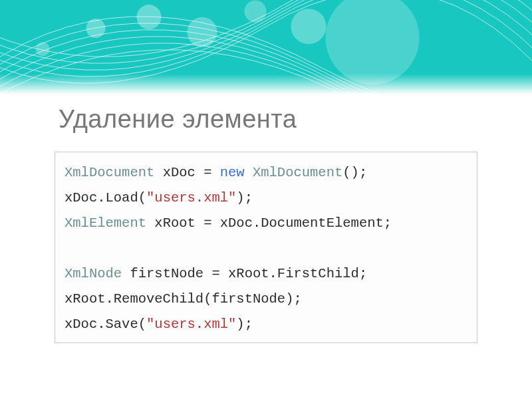  What do you see at coordinates (245, 274) in the screenshot?
I see `code-token: firstNode = xRoot.FirstChild;` at bounding box center [245, 274].